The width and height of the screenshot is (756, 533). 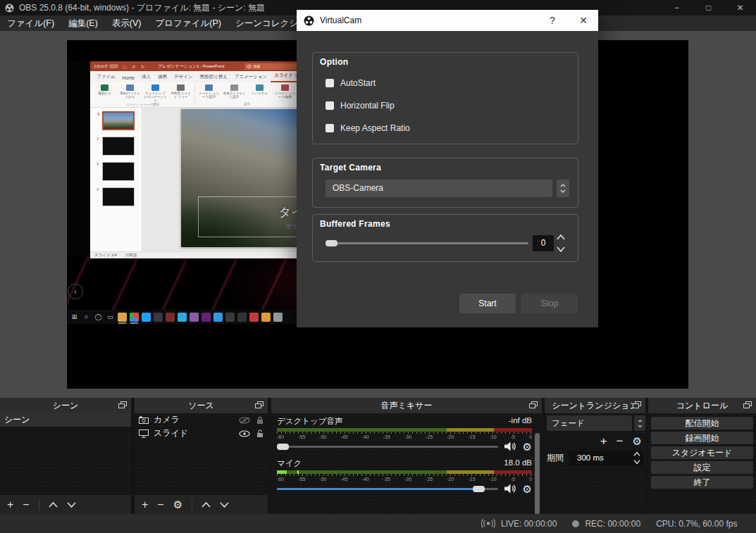 What do you see at coordinates (127, 23) in the screenshot?
I see `menu-view: 表示(V)` at bounding box center [127, 23].